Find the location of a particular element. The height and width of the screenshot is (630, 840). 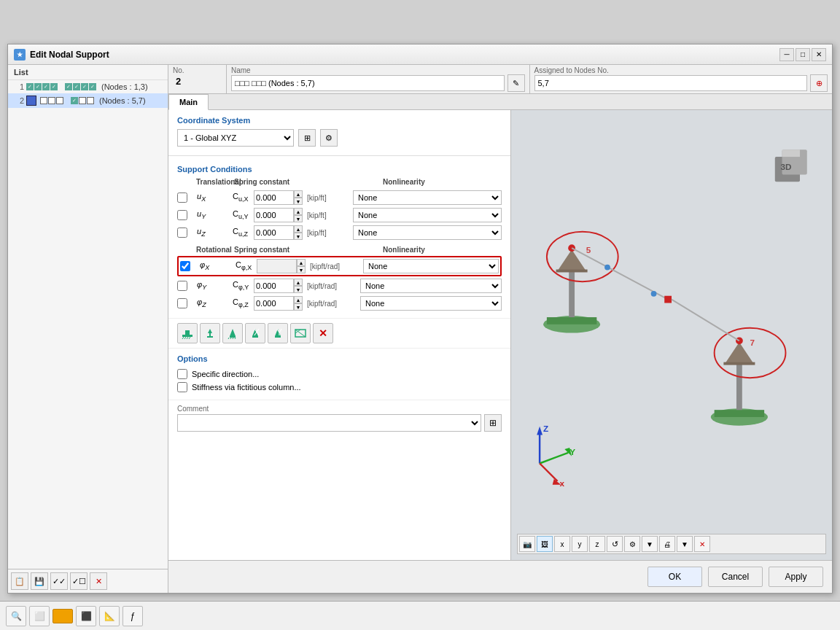

taskbar-table-button: ⬜ is located at coordinates (39, 616).